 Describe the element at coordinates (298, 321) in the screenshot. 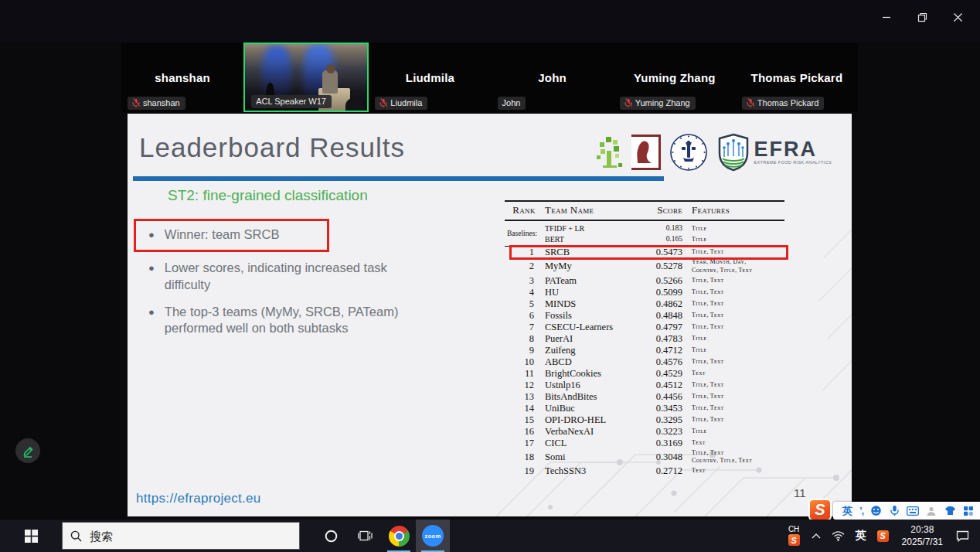

I see `bullet-text: The top-3 teams (MyMy, SRCB, PATeam) per…` at that location.